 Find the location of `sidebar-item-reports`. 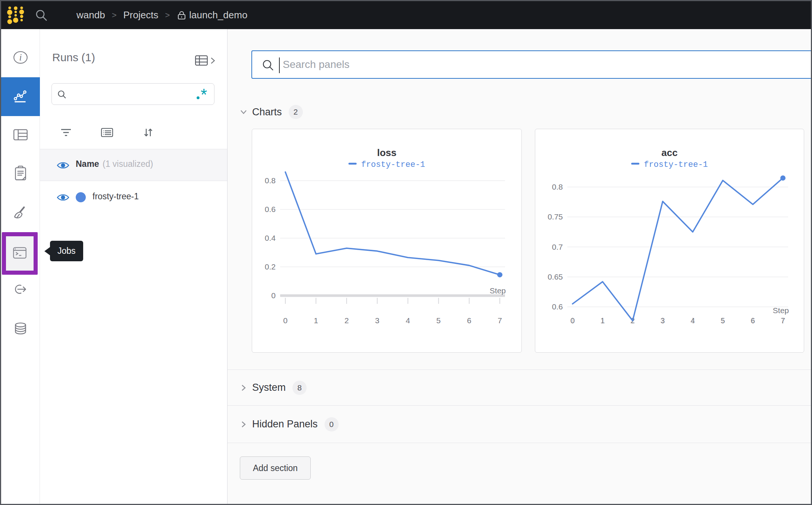

sidebar-item-reports is located at coordinates (21, 174).